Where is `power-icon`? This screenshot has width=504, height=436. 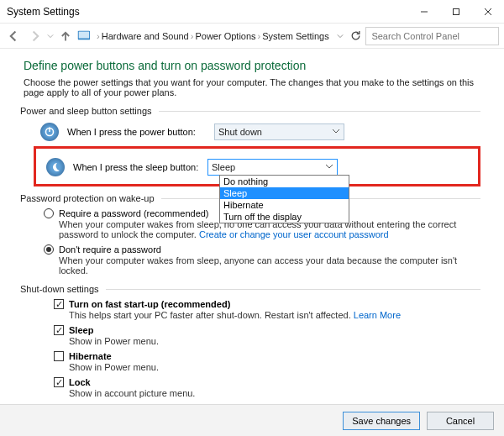 power-icon is located at coordinates (50, 132).